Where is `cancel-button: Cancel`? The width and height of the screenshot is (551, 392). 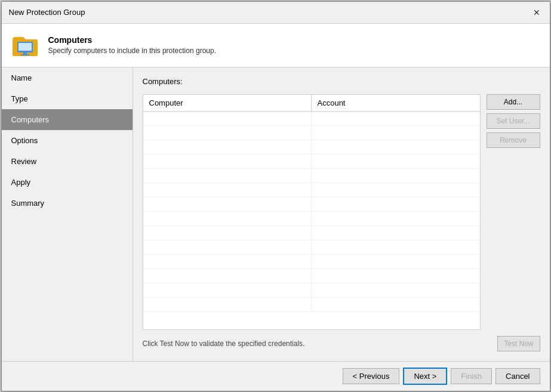 cancel-button: Cancel is located at coordinates (518, 376).